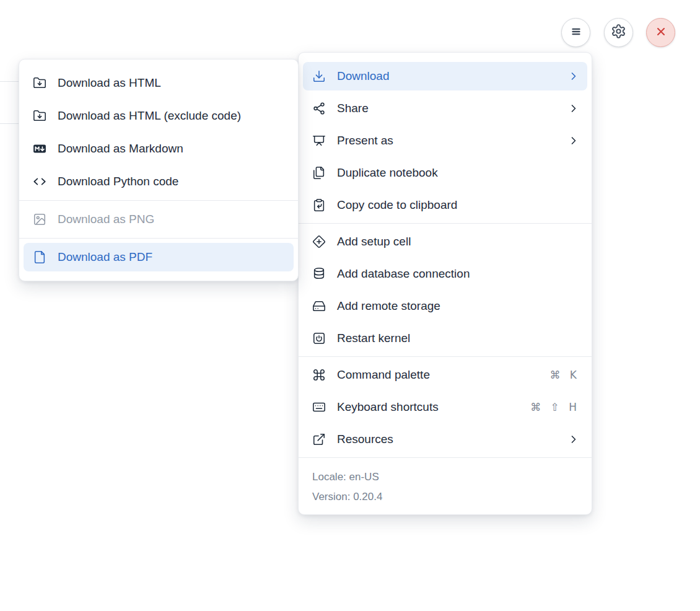 This screenshot has width=700, height=611. What do you see at coordinates (447, 497) in the screenshot?
I see `version-label: Version: 0.20.4` at bounding box center [447, 497].